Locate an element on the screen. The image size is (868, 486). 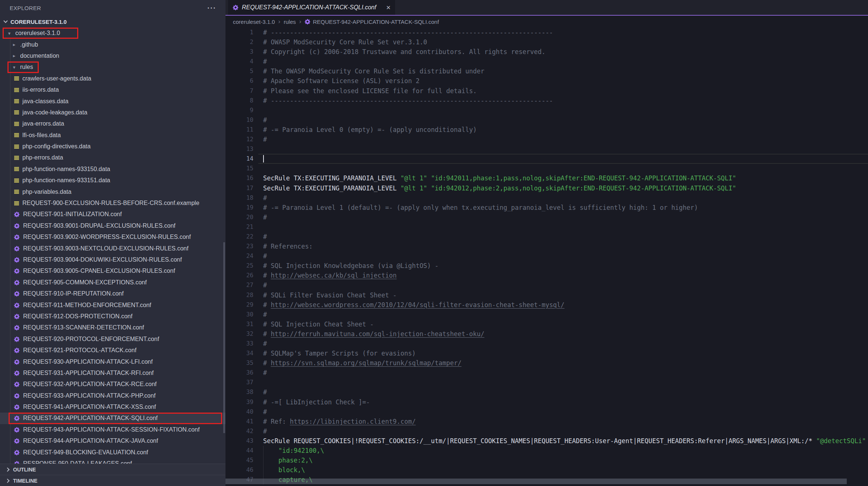
horizontal-scrollbar is located at coordinates (536, 482).